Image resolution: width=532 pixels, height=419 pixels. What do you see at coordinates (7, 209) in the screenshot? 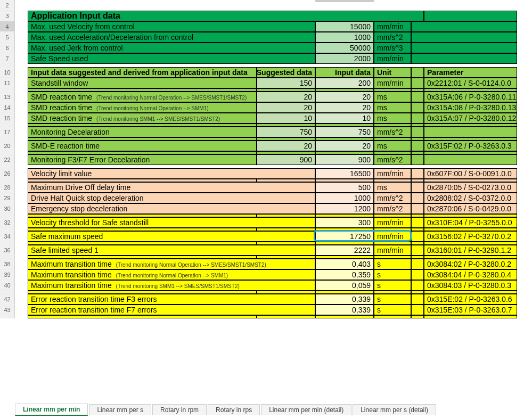
I see `row-header: 30` at bounding box center [7, 209].